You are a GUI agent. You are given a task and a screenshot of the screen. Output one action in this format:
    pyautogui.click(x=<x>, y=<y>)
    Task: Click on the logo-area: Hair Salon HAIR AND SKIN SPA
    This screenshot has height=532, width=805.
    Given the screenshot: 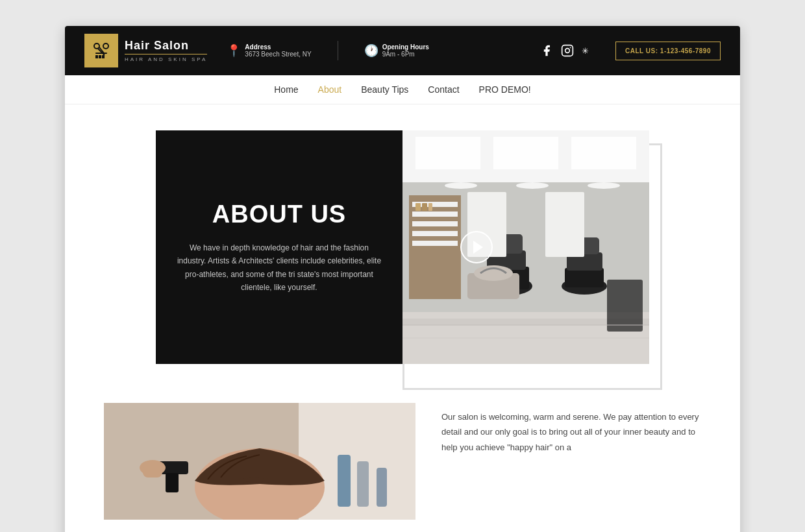 What is the action you would take?
    pyautogui.click(x=145, y=51)
    